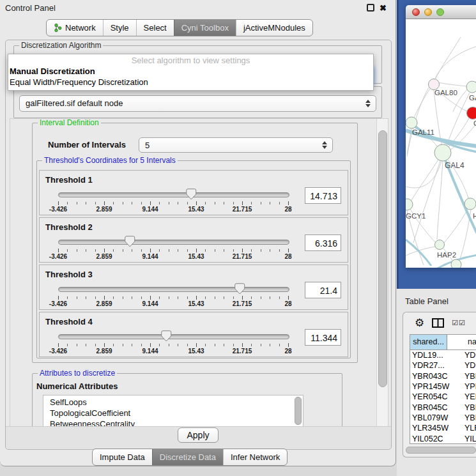 The width and height of the screenshot is (476, 476). What do you see at coordinates (440, 245) in the screenshot?
I see `network-node-hap2` at bounding box center [440, 245].